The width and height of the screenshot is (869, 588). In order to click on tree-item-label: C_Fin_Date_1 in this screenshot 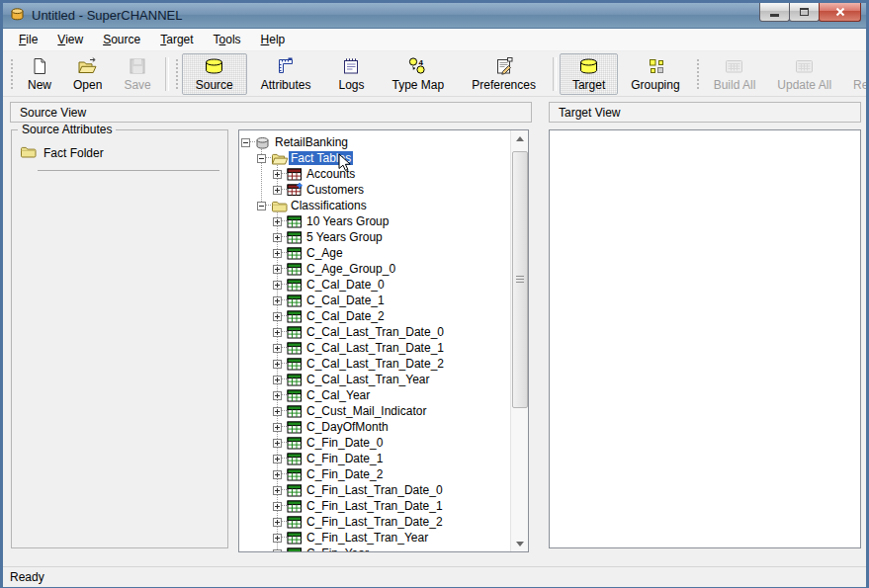, I will do `click(344, 459)`.